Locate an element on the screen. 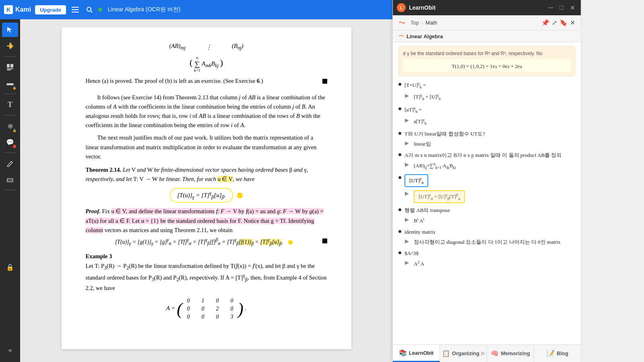 Image resolution: width=644 pixels, height=362 pixels. stamp-button: ⊕ 🔒 is located at coordinates (10, 126).